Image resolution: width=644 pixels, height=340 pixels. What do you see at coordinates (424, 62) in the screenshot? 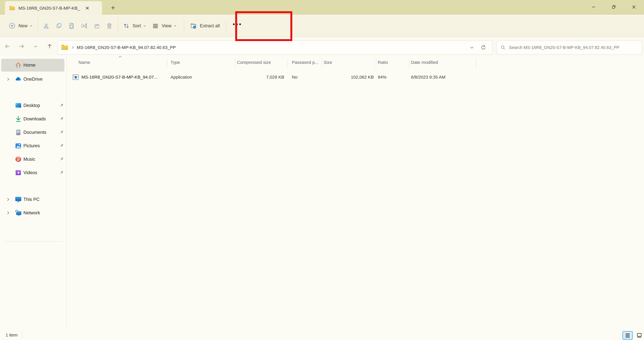
I see `column-header-date-modified: Date modified` at bounding box center [424, 62].